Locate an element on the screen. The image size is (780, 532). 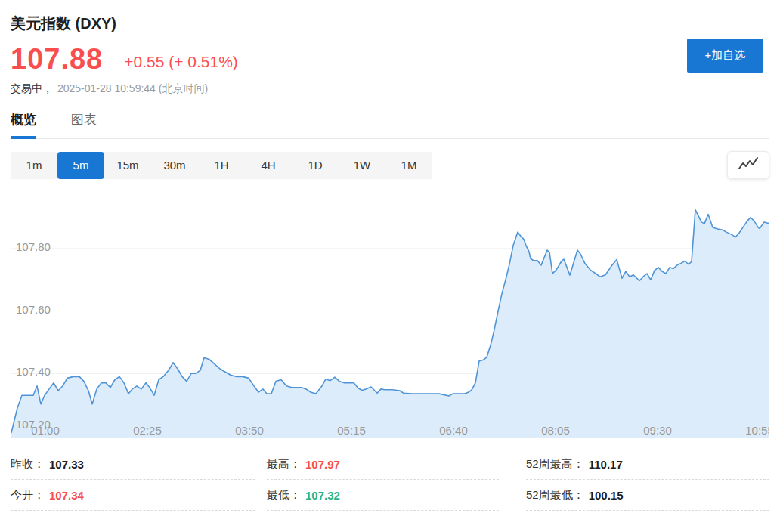
stat-value: 100.15 is located at coordinates (606, 496).